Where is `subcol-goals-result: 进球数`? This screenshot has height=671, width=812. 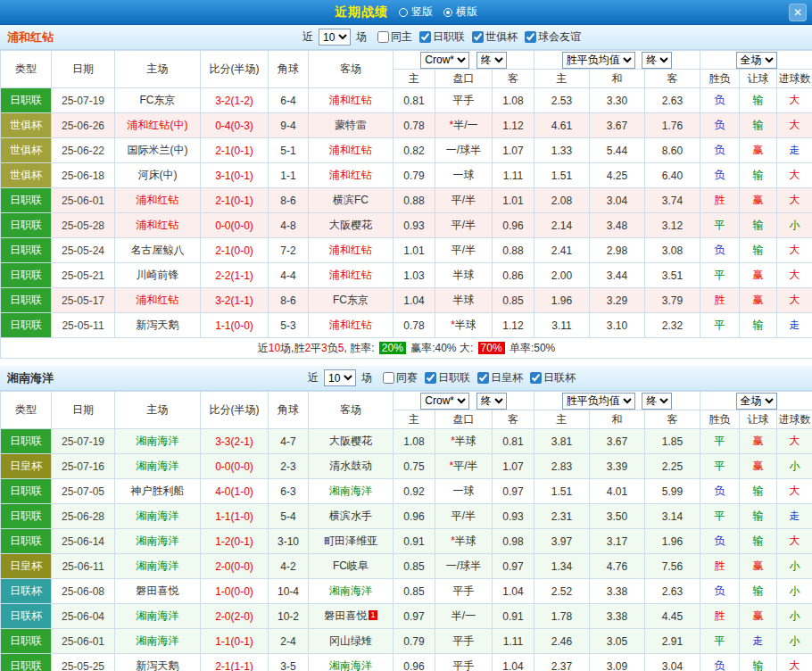 subcol-goals-result: 进球数 is located at coordinates (794, 79).